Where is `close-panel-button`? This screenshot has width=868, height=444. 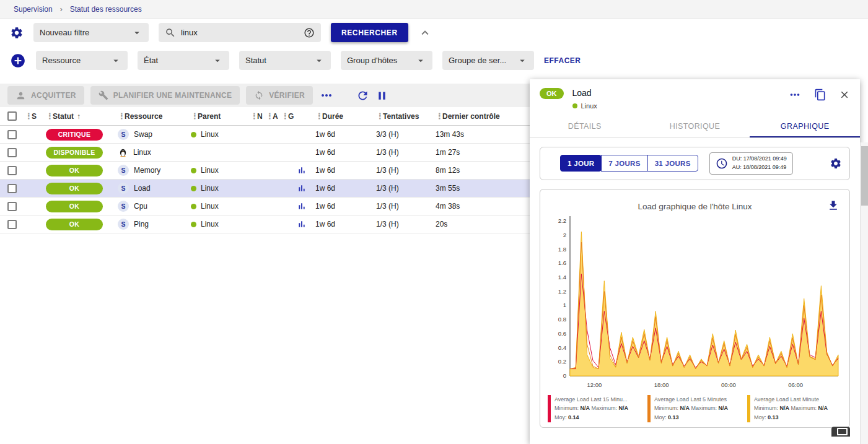
close-panel-button is located at coordinates (844, 95).